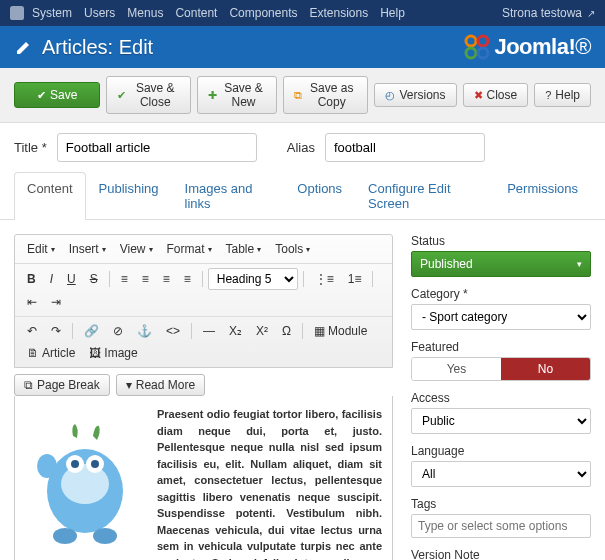 The image size is (605, 560). I want to click on hr-button: —, so click(209, 331).